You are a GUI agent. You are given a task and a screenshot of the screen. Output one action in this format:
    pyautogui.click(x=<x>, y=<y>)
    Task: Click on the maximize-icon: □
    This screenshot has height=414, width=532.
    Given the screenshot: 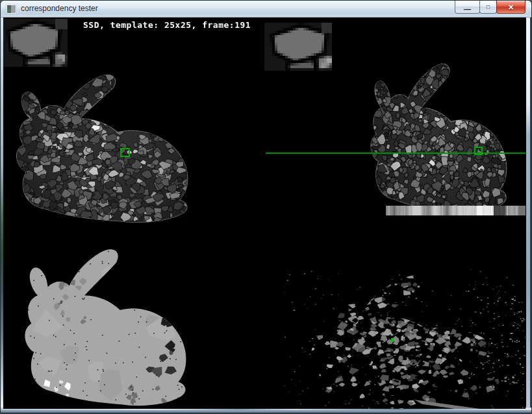 What is the action you would take?
    pyautogui.click(x=488, y=7)
    